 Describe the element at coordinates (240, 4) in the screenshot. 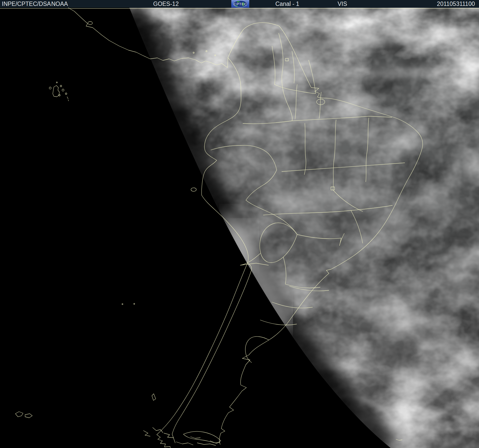

I see `cptec-logo-icon: CPTEC` at that location.